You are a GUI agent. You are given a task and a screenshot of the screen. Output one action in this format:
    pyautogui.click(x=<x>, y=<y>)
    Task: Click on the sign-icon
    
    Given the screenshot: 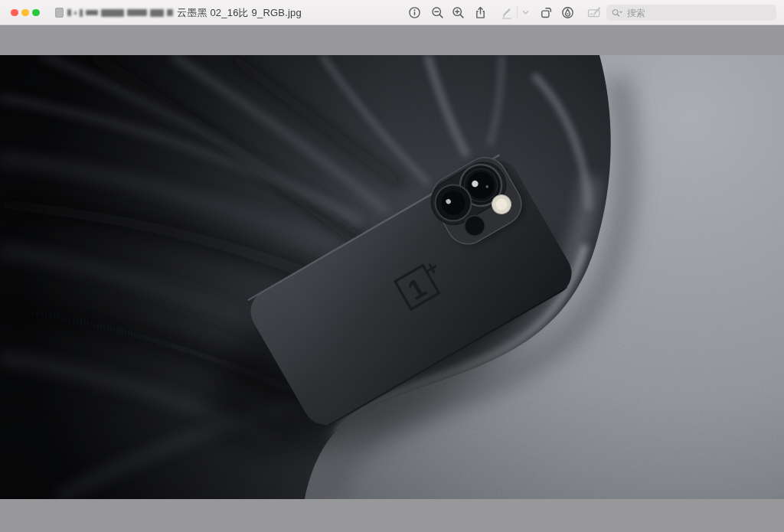 What is the action you would take?
    pyautogui.click(x=594, y=12)
    